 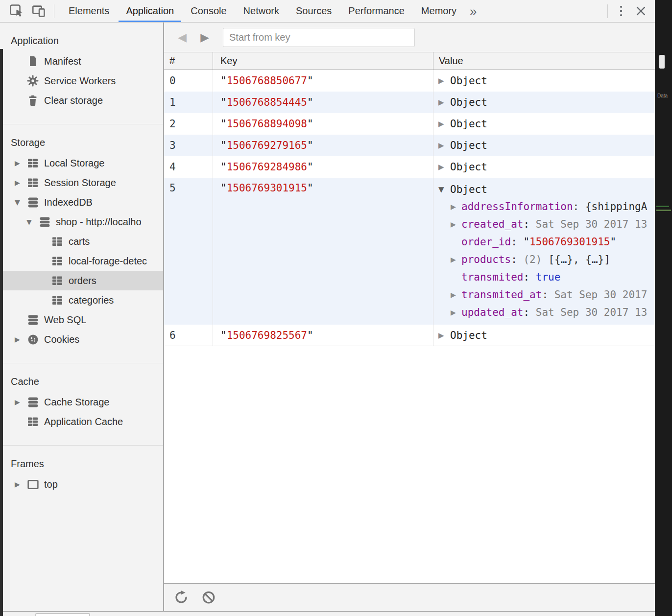 I want to click on property-row-order-id: order_id 1506769301915, so click(x=547, y=242).